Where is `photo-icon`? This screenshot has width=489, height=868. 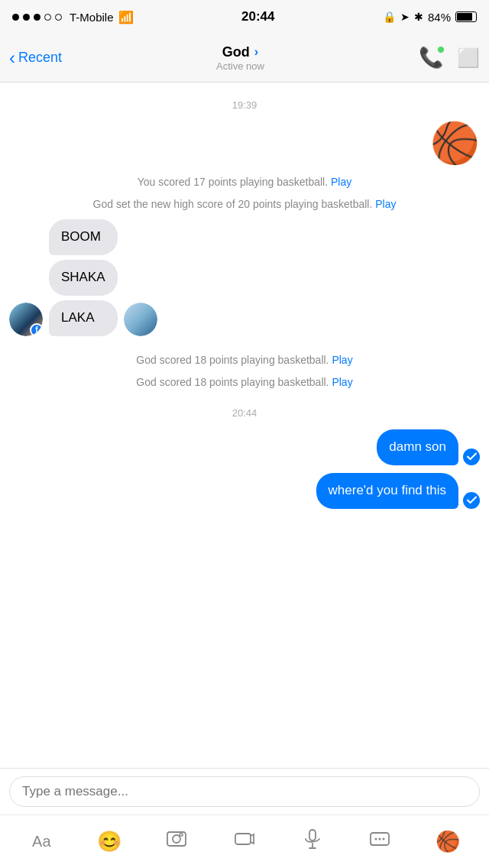 photo-icon is located at coordinates (176, 842).